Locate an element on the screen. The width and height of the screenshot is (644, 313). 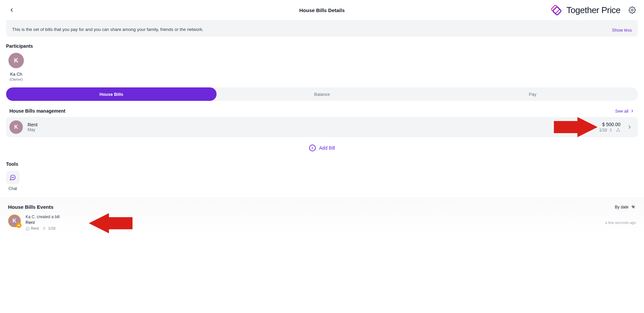
crown-icon is located at coordinates (19, 225).